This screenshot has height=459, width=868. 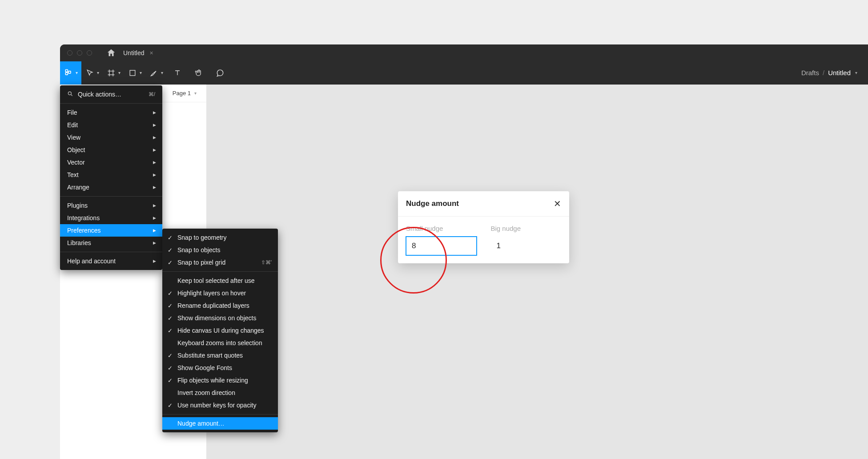 I want to click on menu-item-vector: Vector, so click(x=111, y=162).